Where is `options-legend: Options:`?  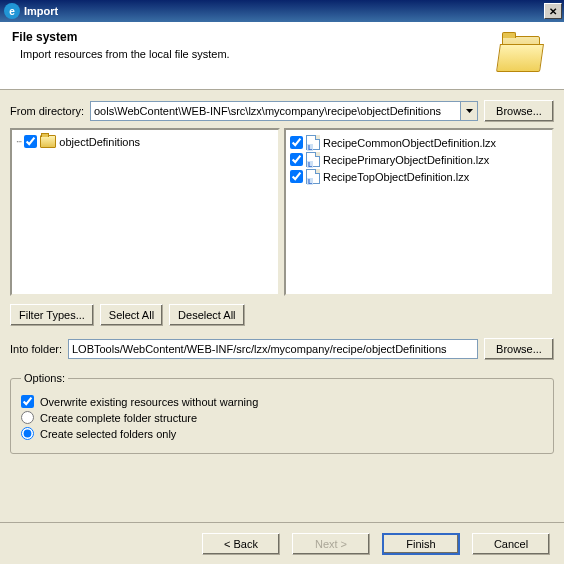 options-legend: Options: is located at coordinates (44, 378).